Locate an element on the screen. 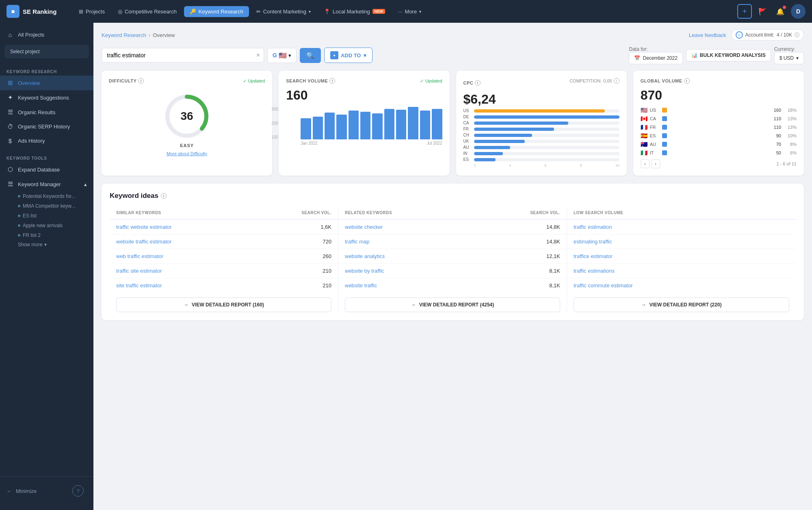 This screenshot has width=812, height=510. date-selector: 📅 December 2022 is located at coordinates (656, 58).